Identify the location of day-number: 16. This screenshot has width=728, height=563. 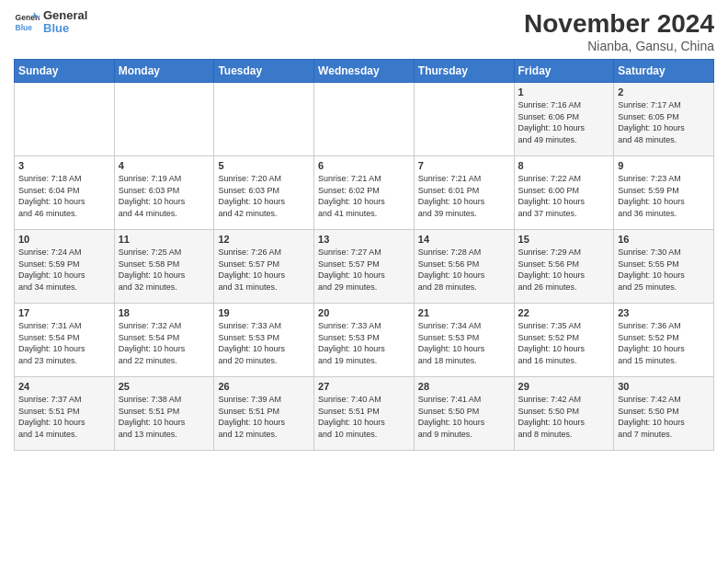
(664, 239).